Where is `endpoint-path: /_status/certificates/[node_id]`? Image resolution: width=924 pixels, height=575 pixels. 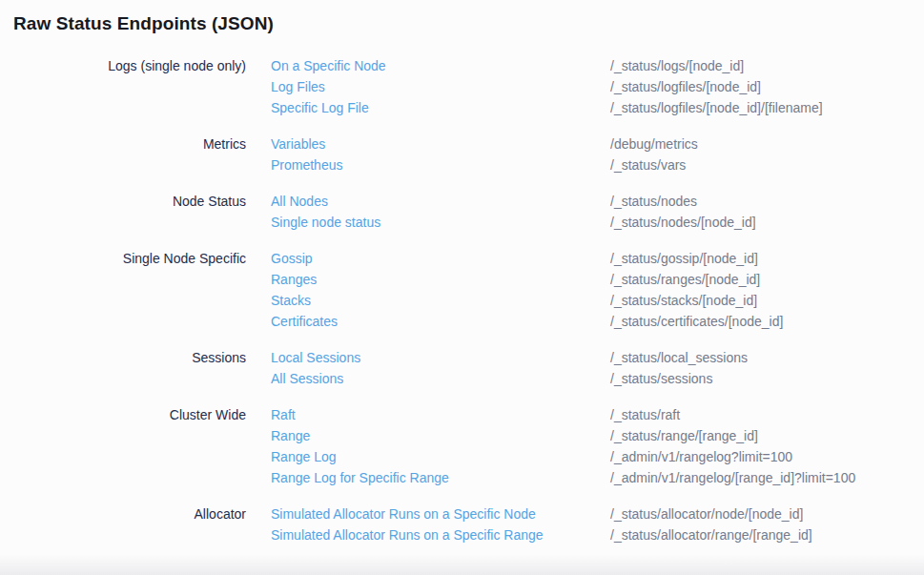
endpoint-path: /_status/certificates/[node_id] is located at coordinates (696, 321).